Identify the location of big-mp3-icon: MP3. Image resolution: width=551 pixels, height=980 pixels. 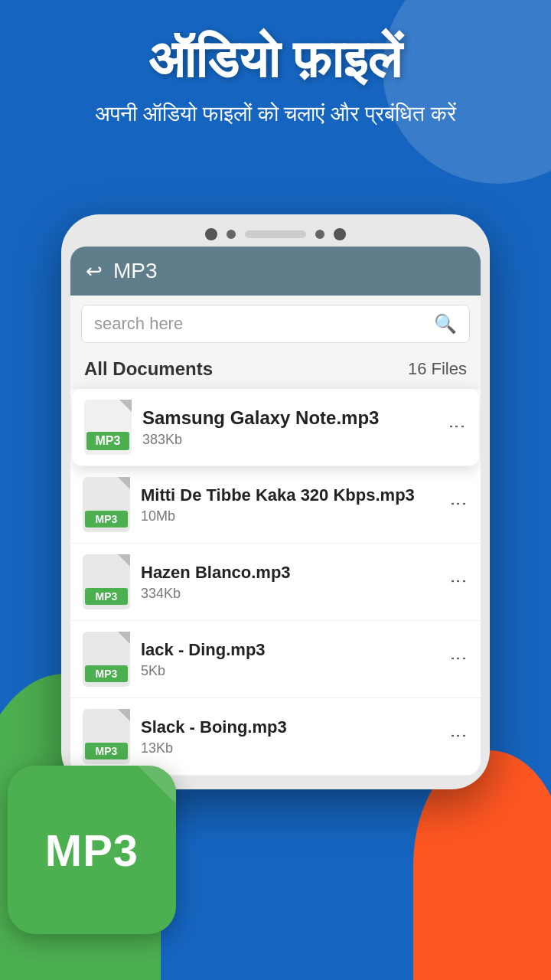
(92, 850).